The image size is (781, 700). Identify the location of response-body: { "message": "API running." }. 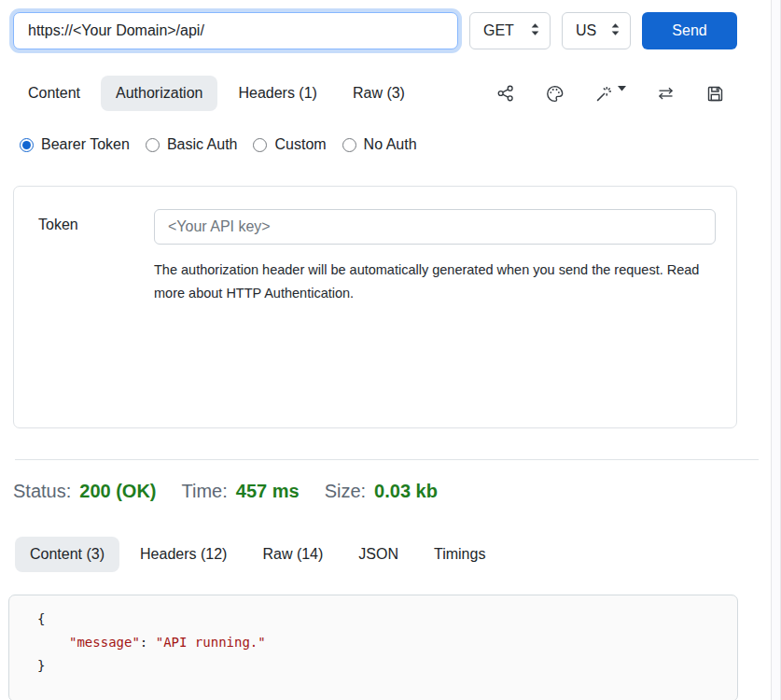
(373, 648).